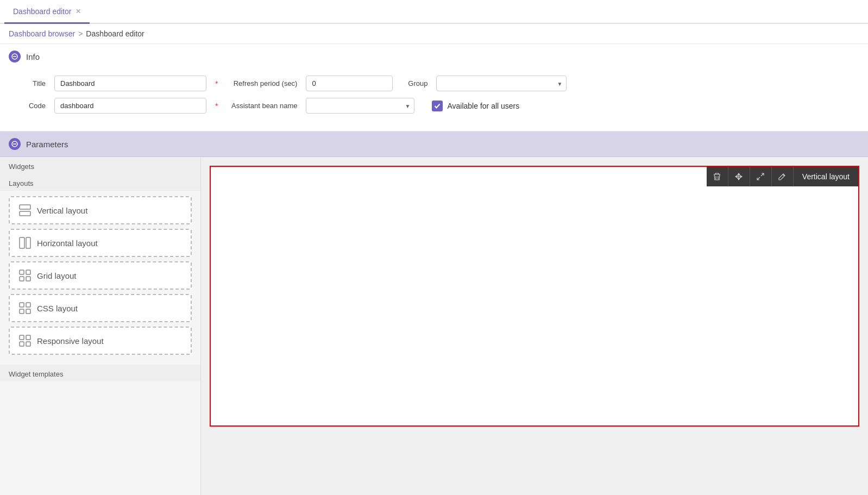 Image resolution: width=868 pixels, height=495 pixels. What do you see at coordinates (360, 105) in the screenshot?
I see `assistant-select` at bounding box center [360, 105].